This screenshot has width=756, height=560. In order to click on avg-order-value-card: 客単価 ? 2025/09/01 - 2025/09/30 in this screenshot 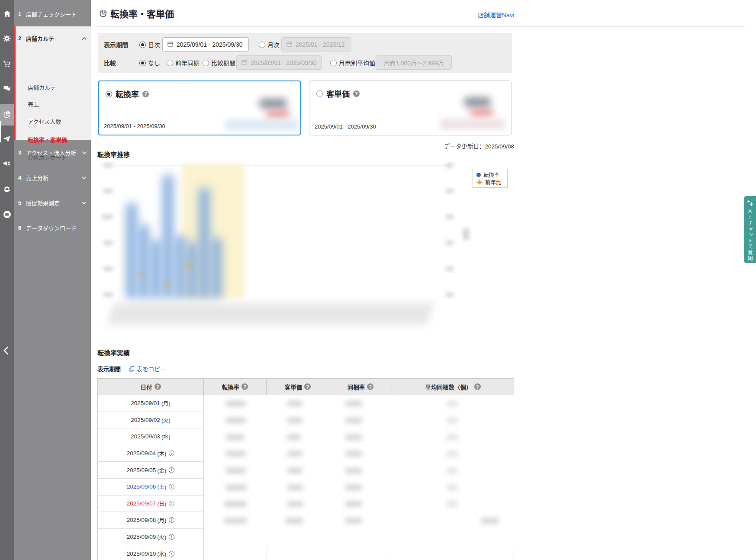, I will do `click(410, 108)`.